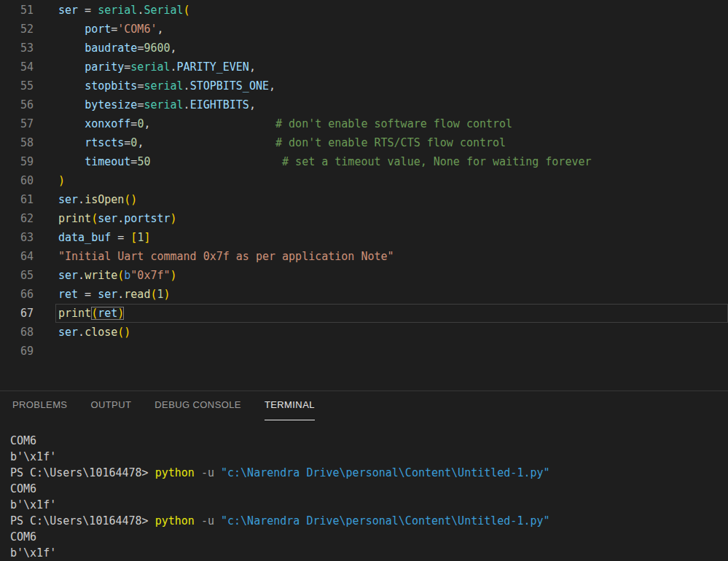  I want to click on line-number: 57, so click(17, 124).